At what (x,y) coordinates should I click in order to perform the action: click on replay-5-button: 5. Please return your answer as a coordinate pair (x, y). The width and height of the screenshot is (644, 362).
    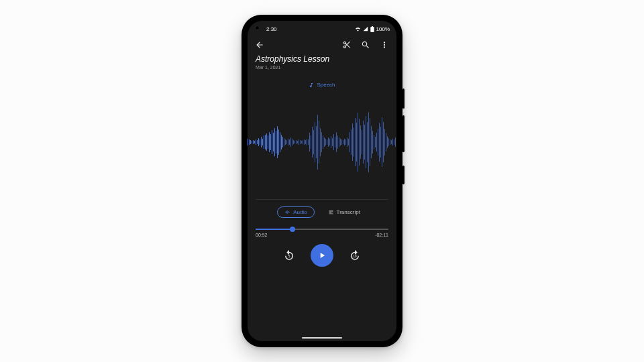
    Looking at the image, I should click on (289, 255).